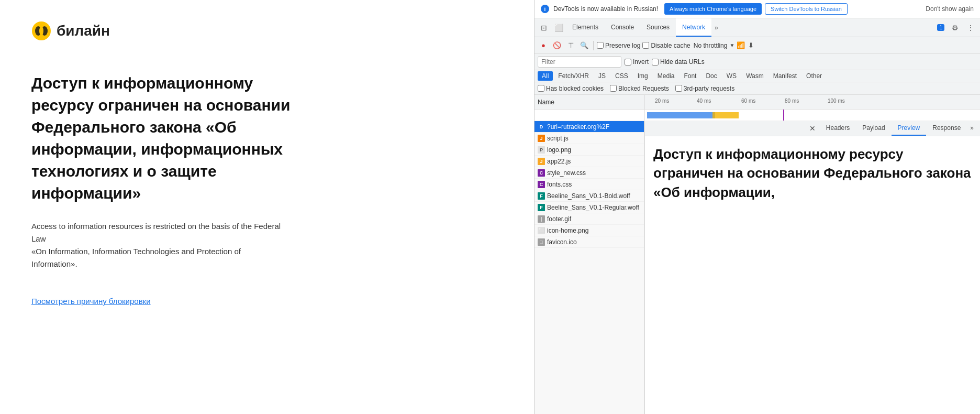  Describe the element at coordinates (637, 62) in the screenshot. I see `invert-checkbox: Invert` at that location.